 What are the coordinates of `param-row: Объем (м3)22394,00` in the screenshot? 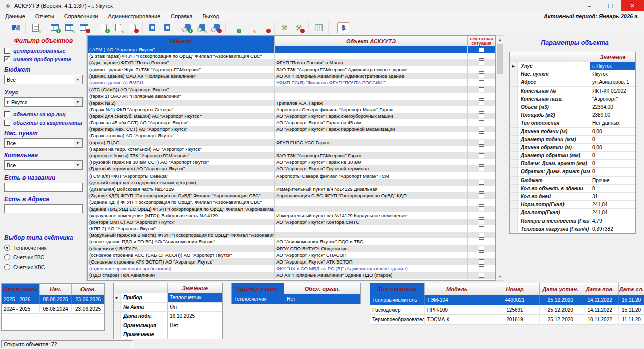 It's located at (573, 107).